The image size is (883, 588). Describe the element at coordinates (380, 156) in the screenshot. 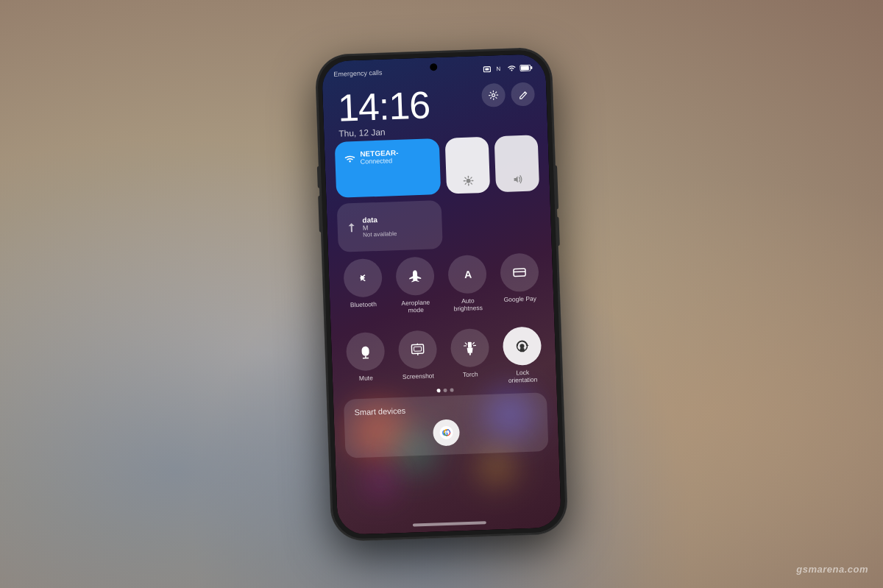

I see `wifi-tile-text: NETGEAR- Connected` at that location.